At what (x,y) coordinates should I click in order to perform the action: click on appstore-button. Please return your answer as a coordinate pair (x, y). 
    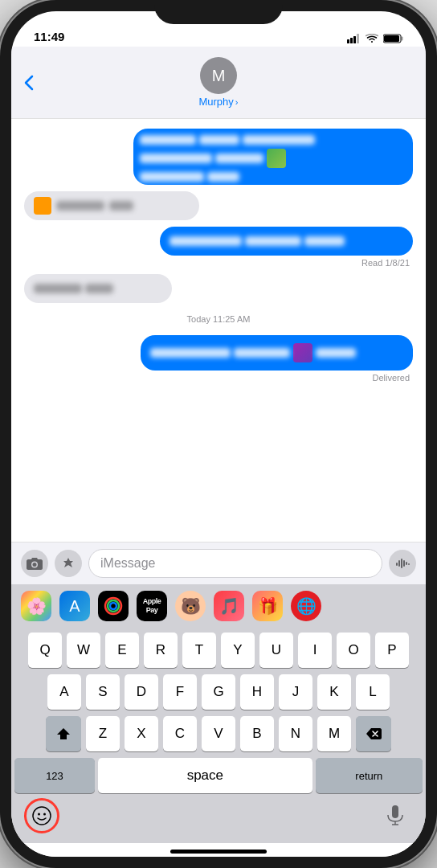
    Looking at the image, I should click on (68, 563).